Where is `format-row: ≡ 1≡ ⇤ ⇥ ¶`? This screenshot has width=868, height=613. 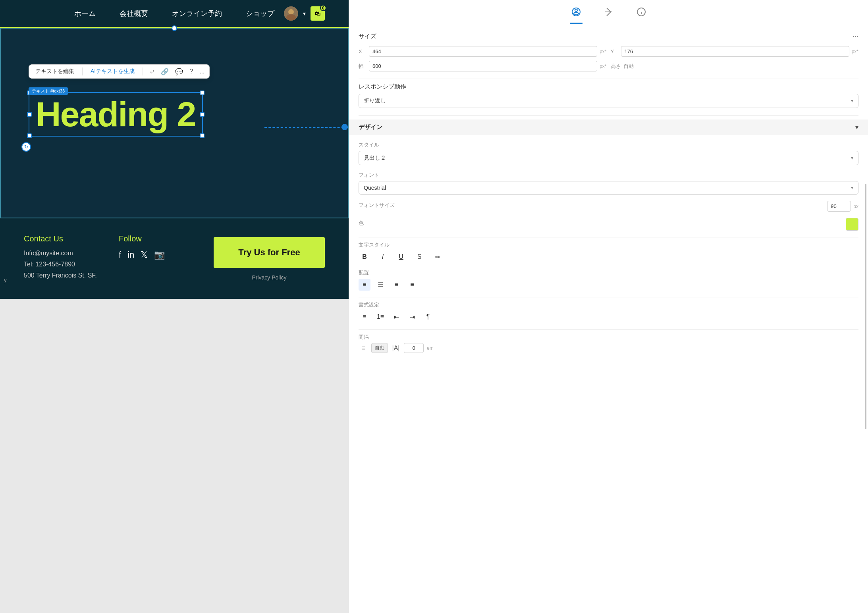
format-row: ≡ 1≡ ⇤ ⇥ ¶ is located at coordinates (608, 317).